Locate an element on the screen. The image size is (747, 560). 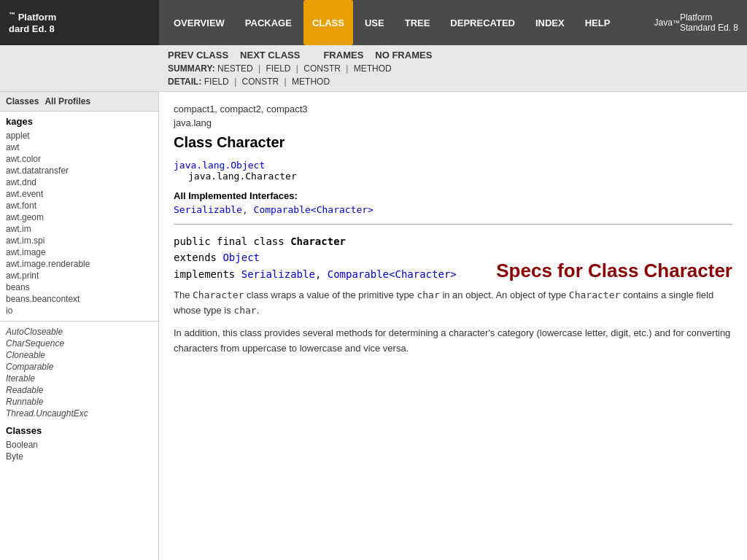
iface-readable: Readable is located at coordinates (79, 390).